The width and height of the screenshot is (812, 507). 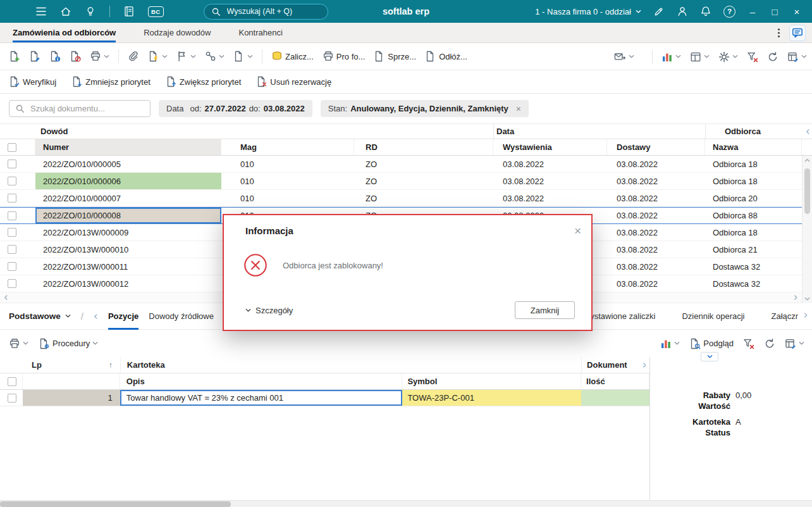 What do you see at coordinates (754, 215) in the screenshot?
I see `cell-nazwa: Odbiorca 88` at bounding box center [754, 215].